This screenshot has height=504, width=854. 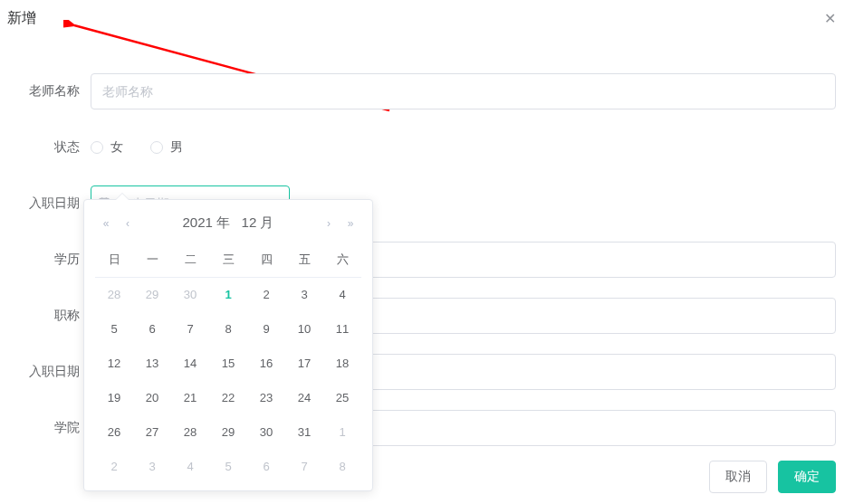 What do you see at coordinates (54, 316) in the screenshot?
I see `label-title: 职称` at bounding box center [54, 316].